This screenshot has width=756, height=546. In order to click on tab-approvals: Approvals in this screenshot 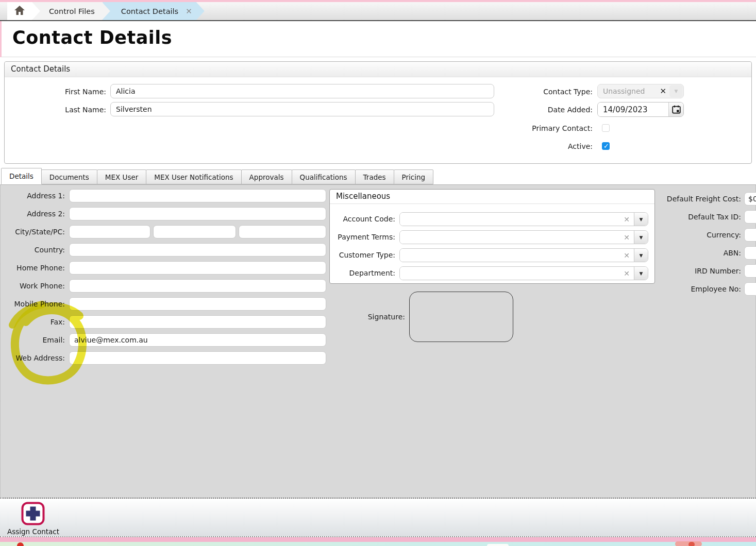, I will do `click(267, 177)`.